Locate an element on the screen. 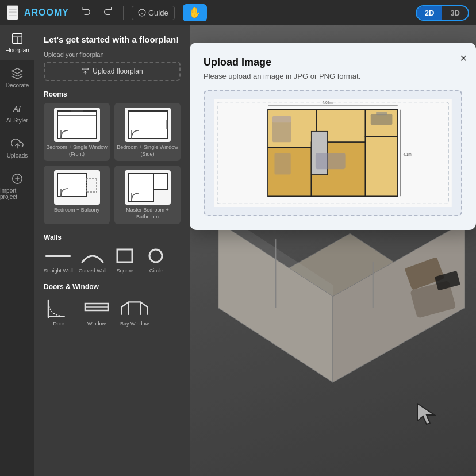 The image size is (476, 476). room-label-2: Bedroom + Single Window (Side) is located at coordinates (147, 151).